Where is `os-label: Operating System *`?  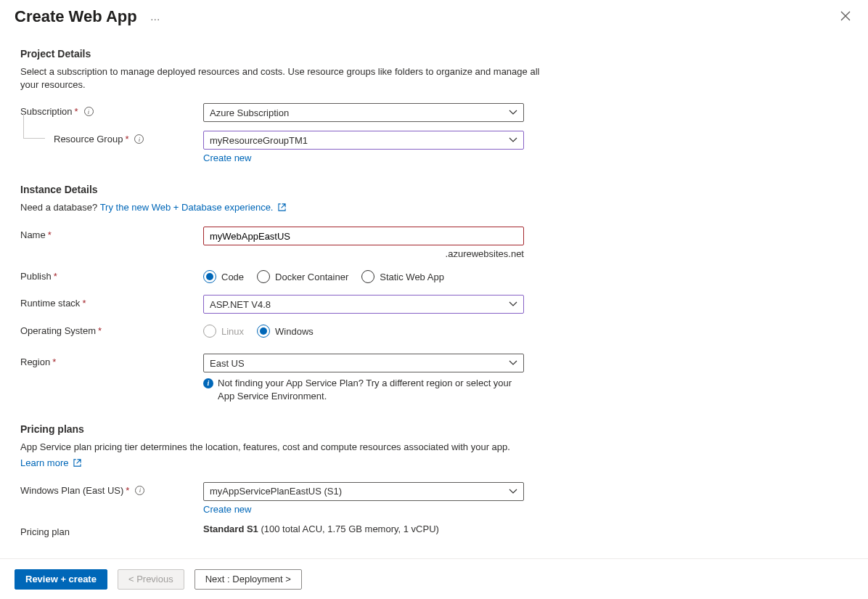
os-label: Operating System * is located at coordinates (112, 330).